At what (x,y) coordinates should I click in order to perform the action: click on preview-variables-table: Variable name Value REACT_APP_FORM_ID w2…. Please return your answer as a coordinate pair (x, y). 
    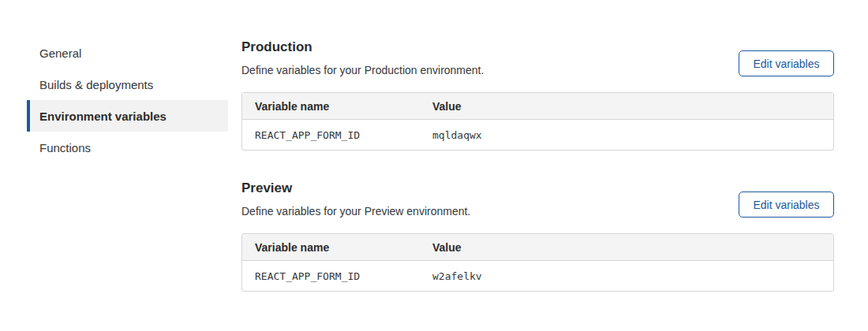
    Looking at the image, I should click on (538, 262).